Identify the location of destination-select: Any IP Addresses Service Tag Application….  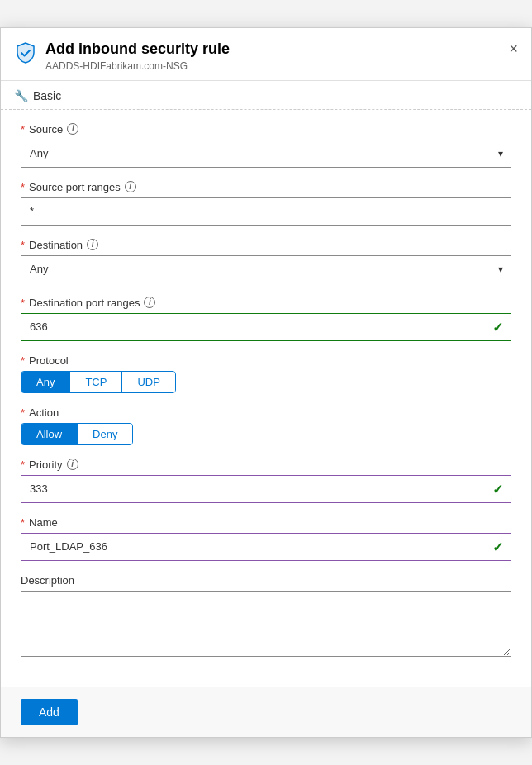
(266, 269).